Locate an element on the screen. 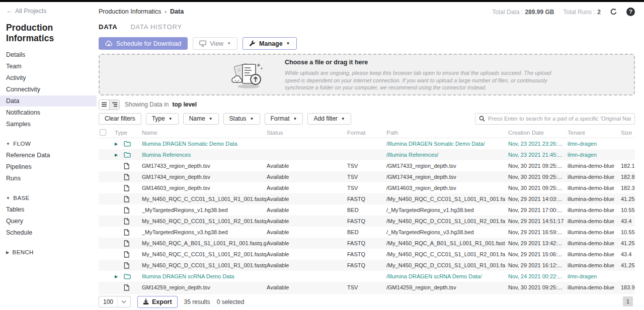 The height and width of the screenshot is (310, 644). search-input is located at coordinates (559, 119).